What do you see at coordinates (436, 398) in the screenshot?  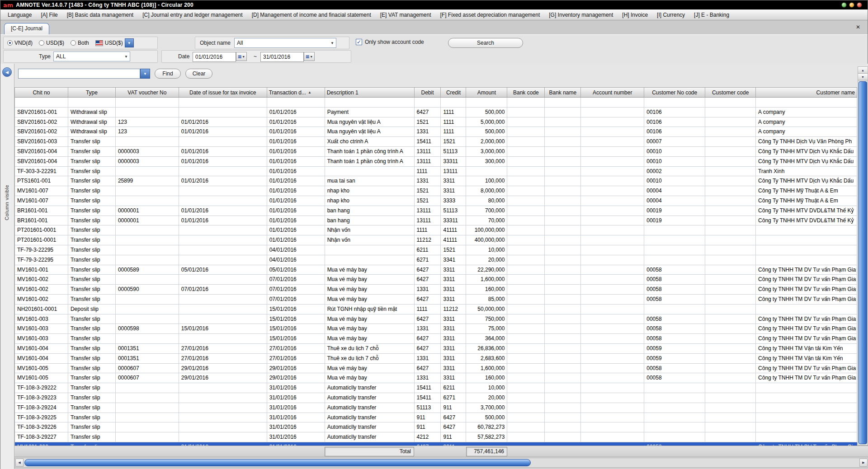 I see `table-row: TF-108-3-29223Transfer slip31/01/2016Aut…` at bounding box center [436, 398].